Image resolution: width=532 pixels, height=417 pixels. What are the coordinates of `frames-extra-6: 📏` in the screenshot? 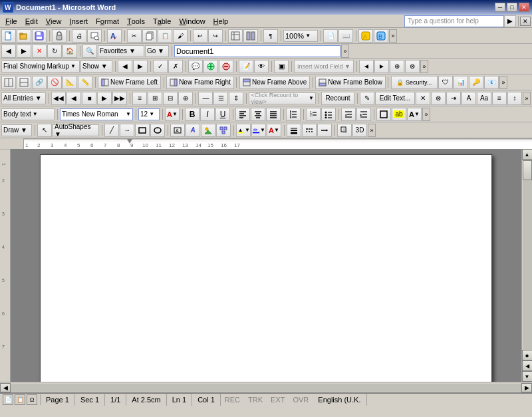 It's located at (85, 82).